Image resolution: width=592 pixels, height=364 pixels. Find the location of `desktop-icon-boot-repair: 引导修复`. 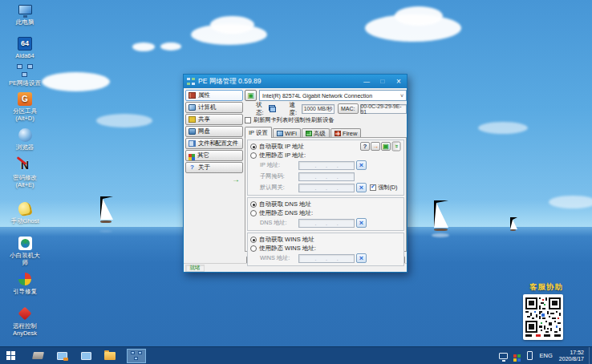

desktop-icon-boot-repair: 引导修复 is located at coordinates (25, 283).